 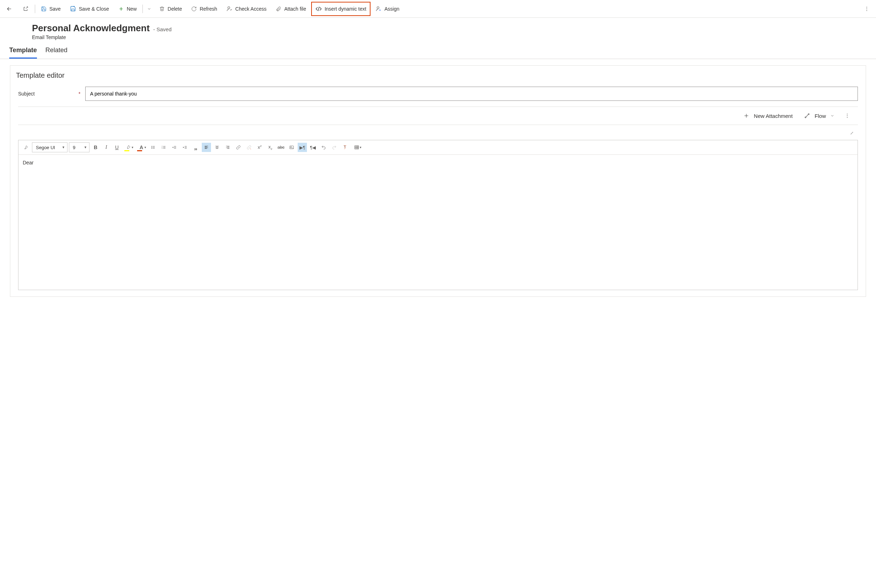 What do you see at coordinates (23, 52) in the screenshot?
I see `tab-template: Template` at bounding box center [23, 52].